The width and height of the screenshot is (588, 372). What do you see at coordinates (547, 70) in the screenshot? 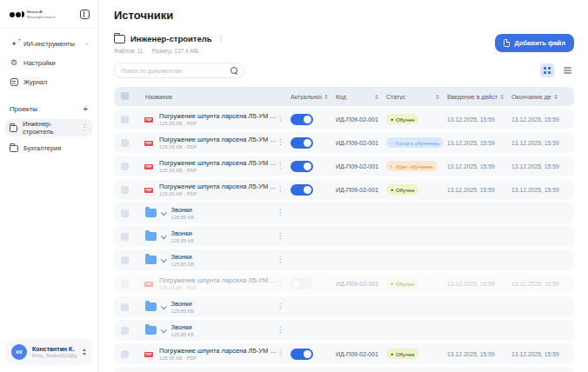
I see `grid-view-button` at bounding box center [547, 70].